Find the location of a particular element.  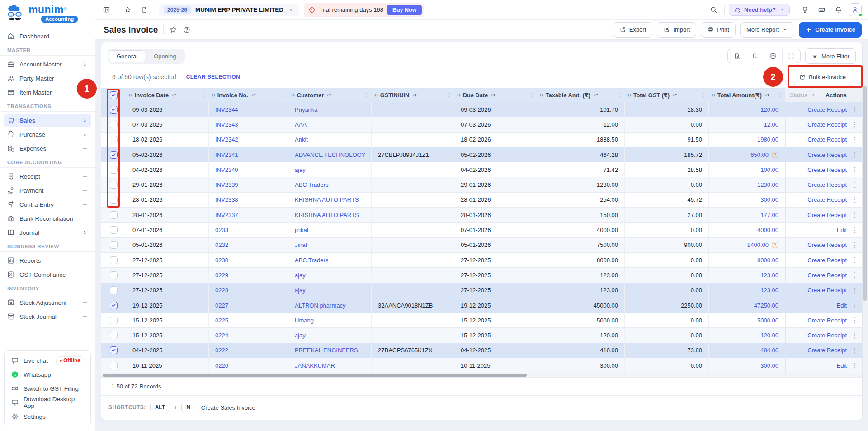

buy-now-button: Buy Now is located at coordinates (404, 10).